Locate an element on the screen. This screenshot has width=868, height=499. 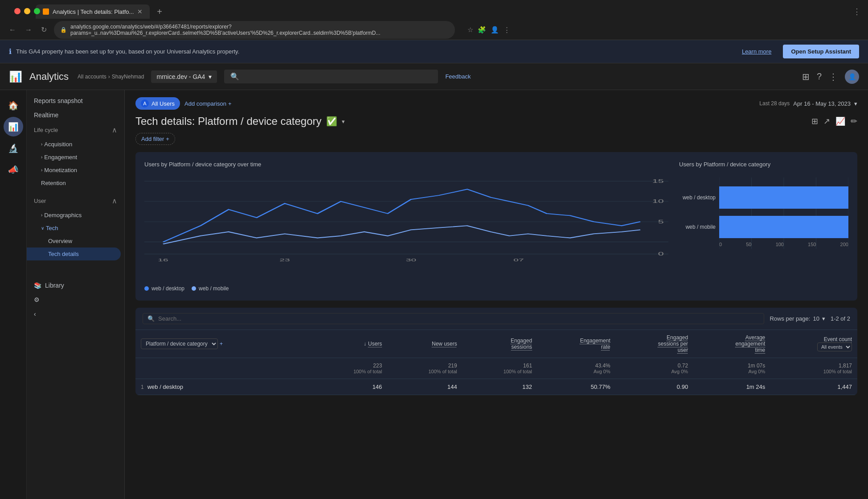
window-control-maximize is located at coordinates (37, 11).